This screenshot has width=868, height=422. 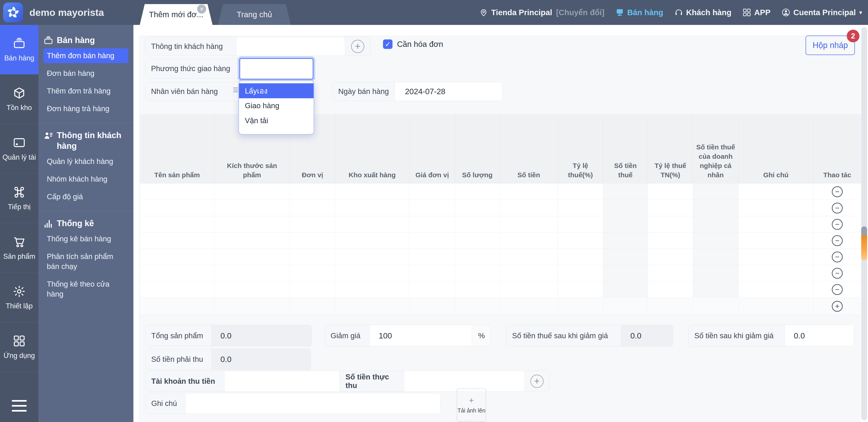 What do you see at coordinates (86, 109) in the screenshot?
I see `sidebar-item-0-3: Đơn hàng trả hàng` at bounding box center [86, 109].